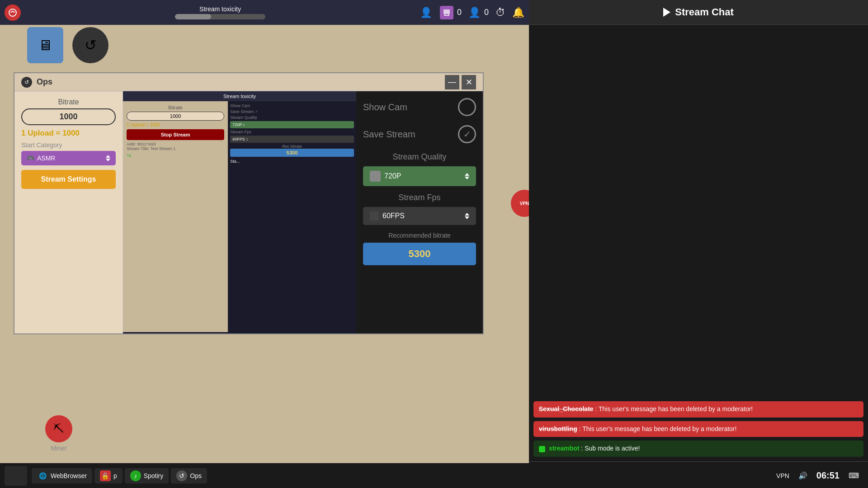 Image resolution: width=868 pixels, height=488 pixels. Describe the element at coordinates (62, 476) in the screenshot. I see `taskbar-webbrowser: 🌐 WebBrowser` at that location.